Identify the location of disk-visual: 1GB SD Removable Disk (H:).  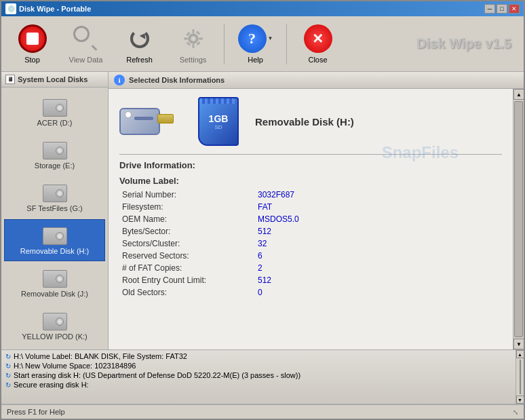
(311, 121).